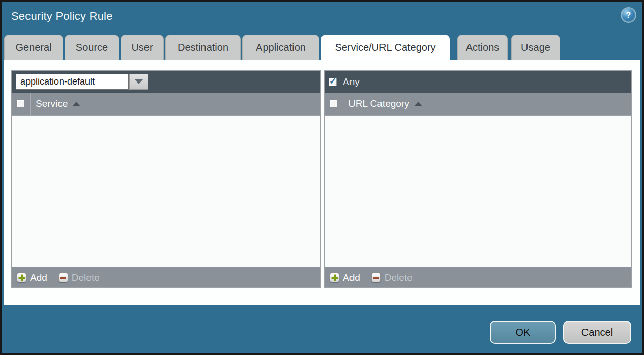 The height and width of the screenshot is (355, 644). Describe the element at coordinates (166, 104) in the screenshot. I see `service-column-header: Service` at that location.